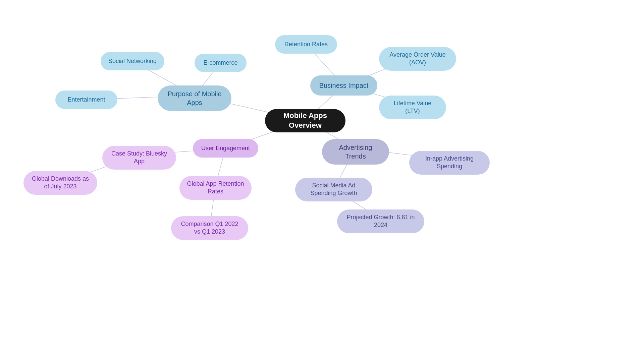  What do you see at coordinates (305, 121) in the screenshot?
I see `center-node: Mobile Apps Overview` at bounding box center [305, 121].